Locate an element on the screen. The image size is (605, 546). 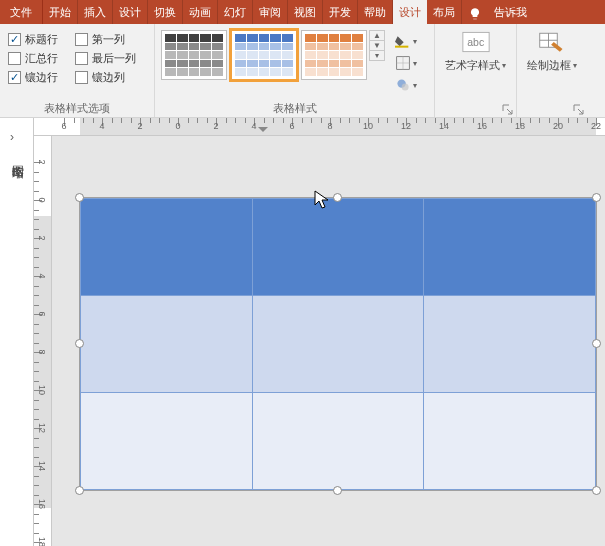
tab-animations: 动画 is located at coordinates (200, 12).